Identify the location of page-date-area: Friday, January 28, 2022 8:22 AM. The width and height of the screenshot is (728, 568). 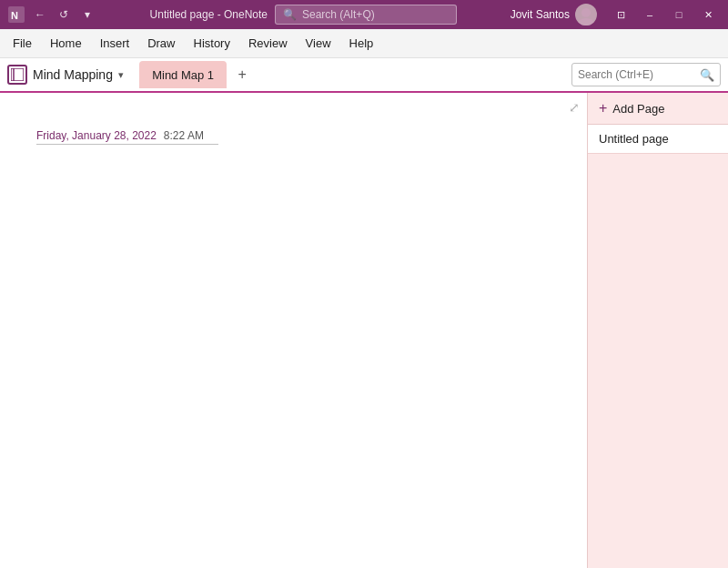
(127, 137).